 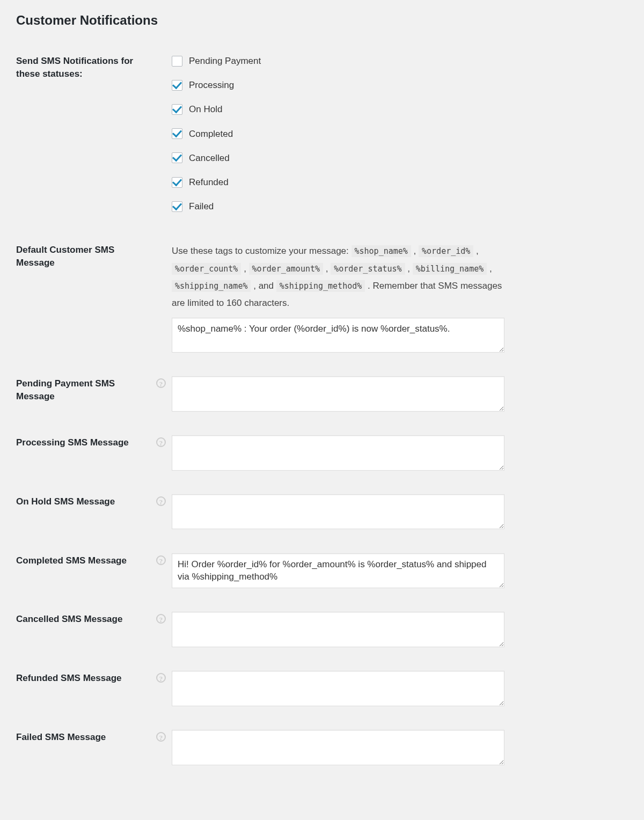 I want to click on pending-message-textarea, so click(x=338, y=394).